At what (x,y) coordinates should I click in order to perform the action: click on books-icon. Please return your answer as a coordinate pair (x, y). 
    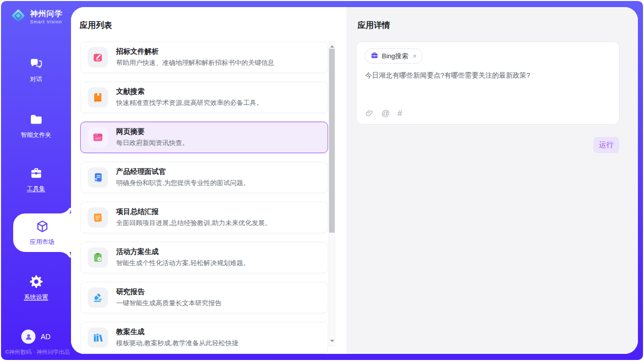
    Looking at the image, I should click on (98, 338).